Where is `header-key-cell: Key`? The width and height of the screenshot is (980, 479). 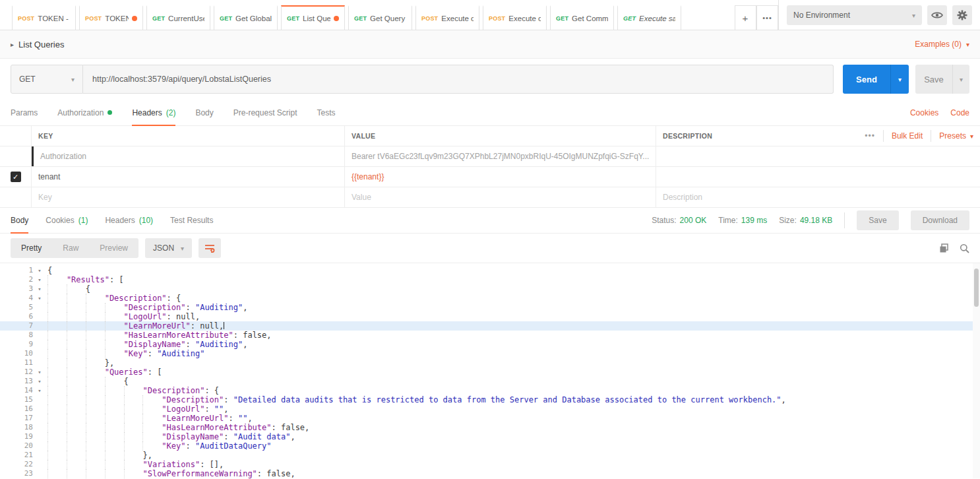 header-key-cell: Key is located at coordinates (189, 197).